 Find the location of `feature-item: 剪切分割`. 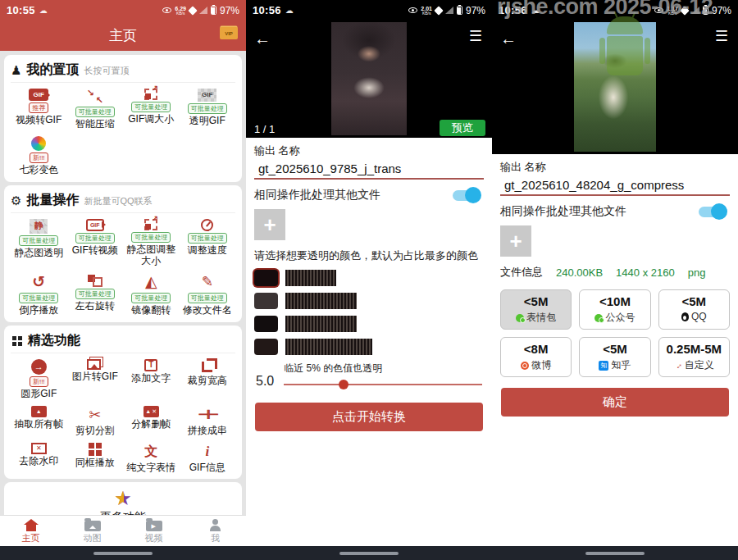

feature-item: 剪切分割 is located at coordinates (95, 421).